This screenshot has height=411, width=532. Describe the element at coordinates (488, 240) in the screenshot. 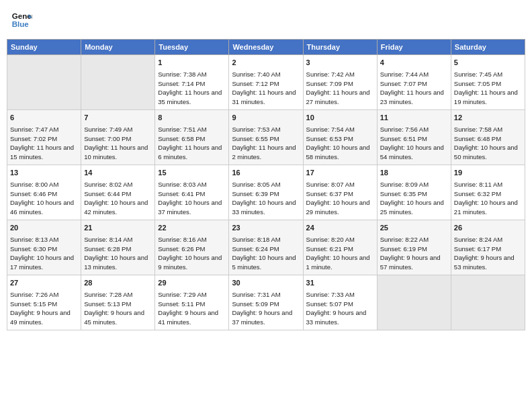

I see `day-info: Sunrise: 8:24 AM` at that location.